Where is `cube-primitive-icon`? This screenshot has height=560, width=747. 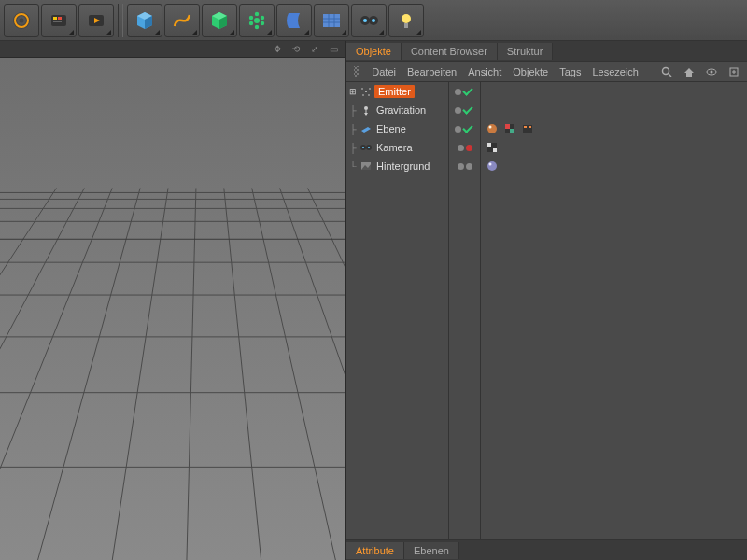
cube-primitive-icon is located at coordinates (145, 21).